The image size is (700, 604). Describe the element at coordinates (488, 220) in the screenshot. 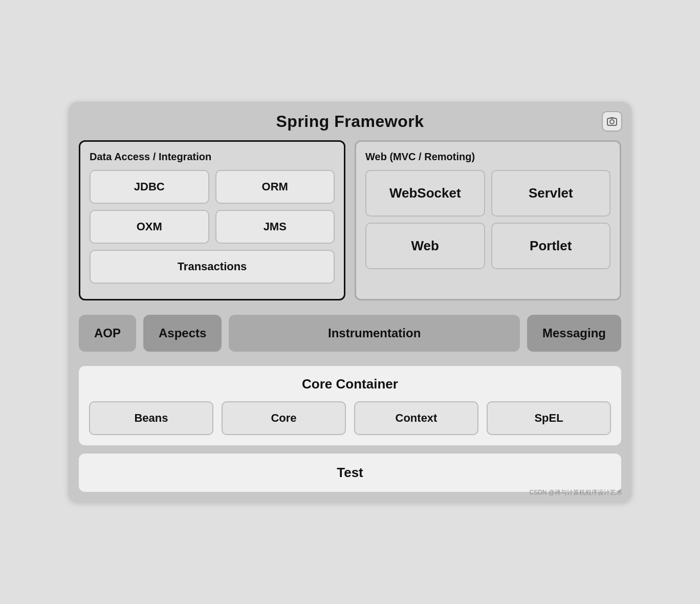

I see `web-mvc-section: Web (MVC / Remoting) WebSocket Servlet W…` at that location.